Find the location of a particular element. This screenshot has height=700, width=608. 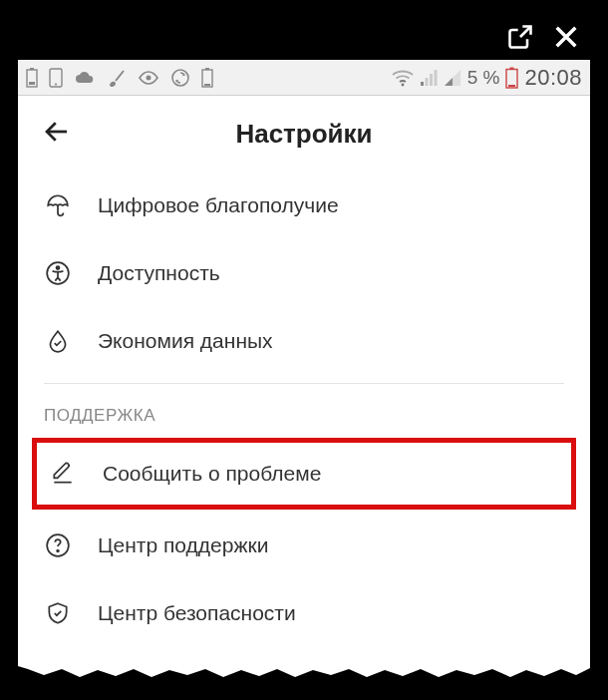

settings-item-label: Экономия данных is located at coordinates (185, 341).